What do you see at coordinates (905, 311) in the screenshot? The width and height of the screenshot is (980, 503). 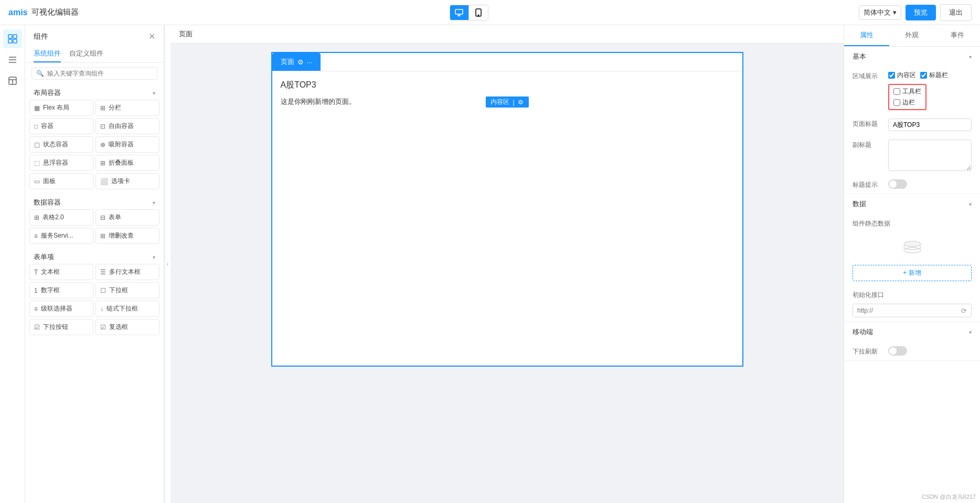 I see `api-input` at bounding box center [905, 311].